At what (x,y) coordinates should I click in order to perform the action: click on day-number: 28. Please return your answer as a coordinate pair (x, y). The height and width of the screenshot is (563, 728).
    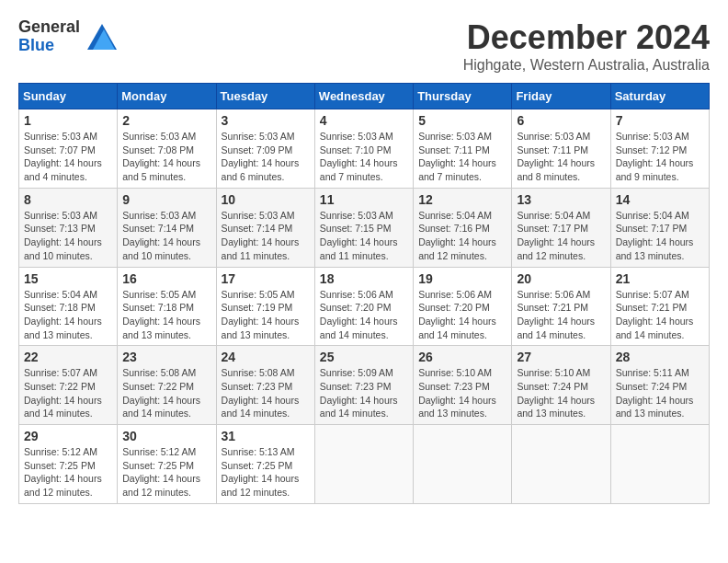
    Looking at the image, I should click on (660, 357).